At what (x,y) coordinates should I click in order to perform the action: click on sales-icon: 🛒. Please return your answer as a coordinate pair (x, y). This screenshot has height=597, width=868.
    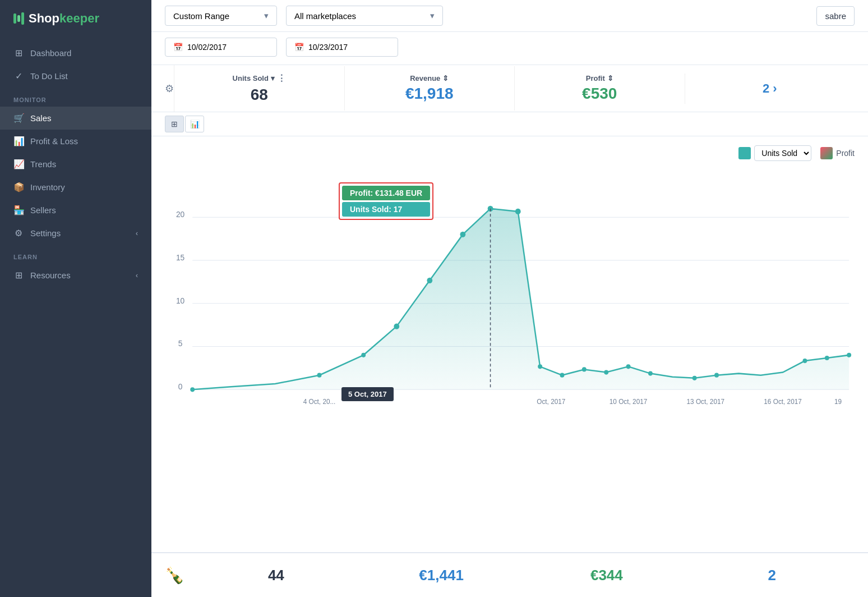
    Looking at the image, I should click on (19, 118).